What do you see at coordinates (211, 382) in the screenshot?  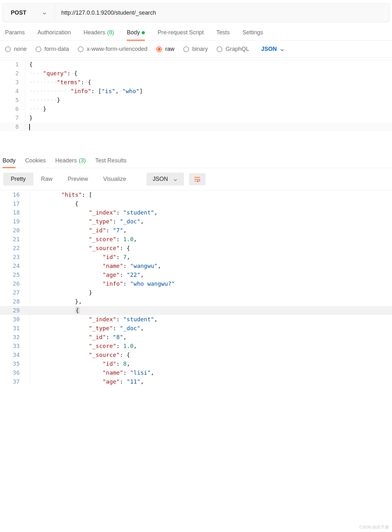 I see `code-content: "age": "11",` at bounding box center [211, 382].